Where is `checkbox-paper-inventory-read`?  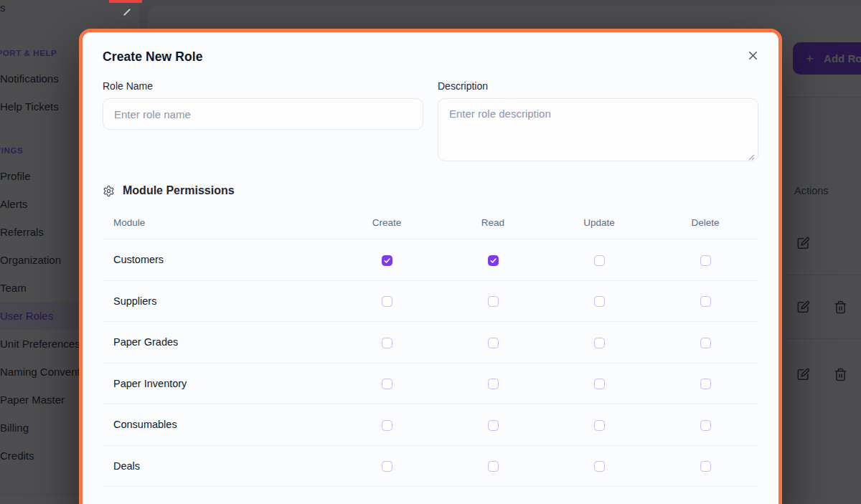
checkbox-paper-inventory-read is located at coordinates (494, 384).